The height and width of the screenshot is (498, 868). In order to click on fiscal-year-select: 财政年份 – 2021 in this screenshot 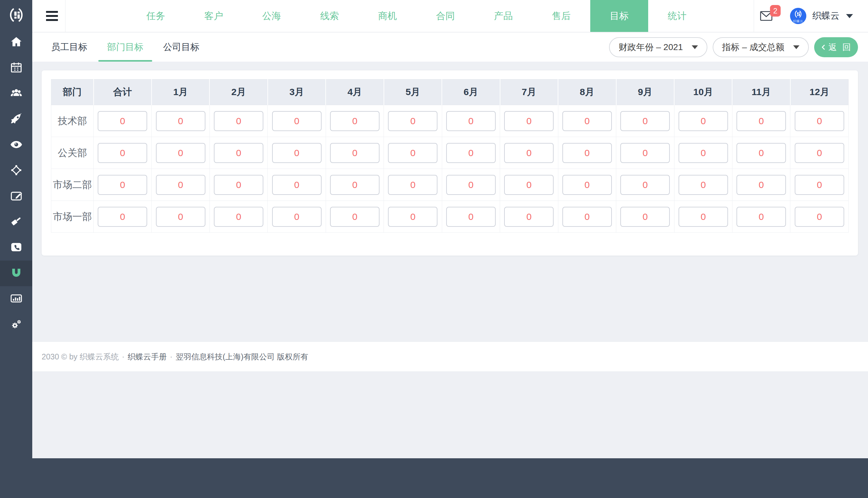, I will do `click(658, 47)`.